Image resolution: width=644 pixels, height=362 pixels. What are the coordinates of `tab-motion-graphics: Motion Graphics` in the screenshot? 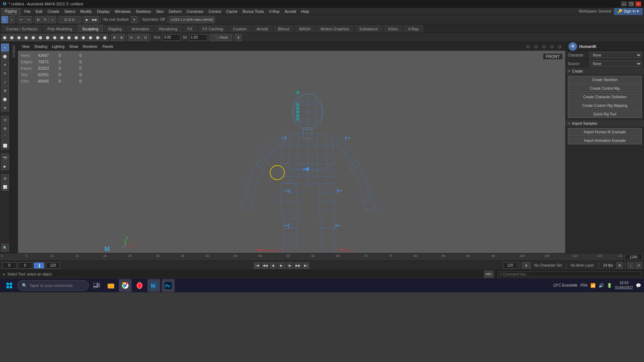 It's located at (335, 29).